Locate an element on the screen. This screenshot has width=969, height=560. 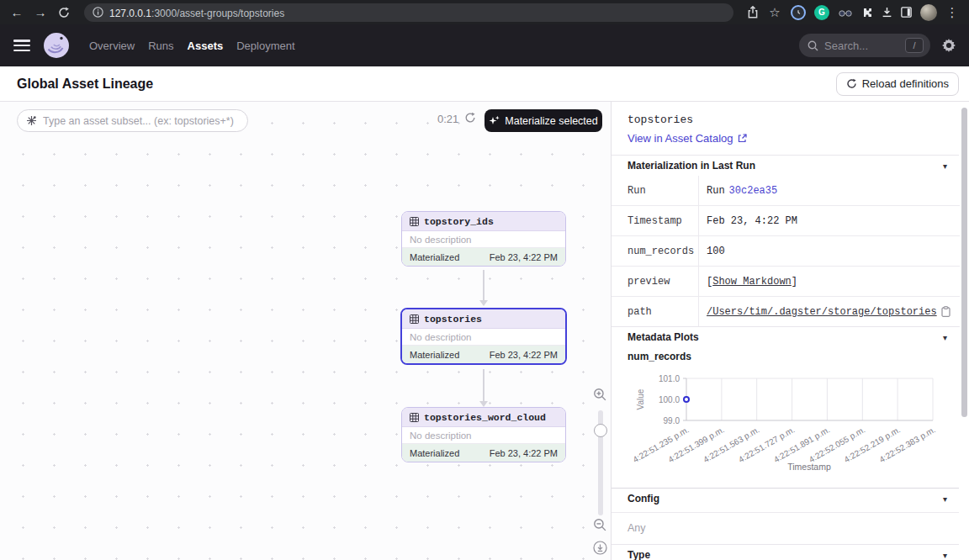
asset-node-topstory-ids: topstory_ids No description Materialized… is located at coordinates (484, 239).